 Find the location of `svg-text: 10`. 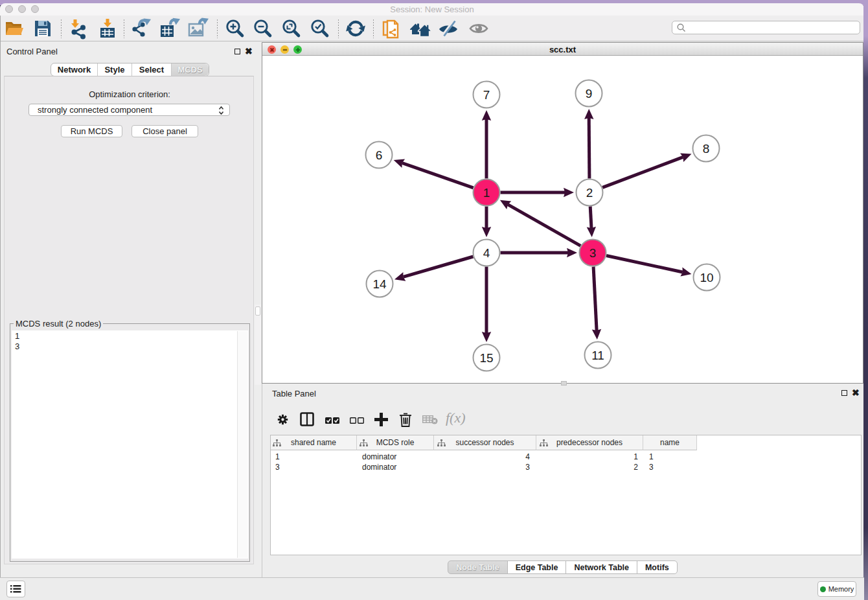

svg-text: 10 is located at coordinates (706, 277).